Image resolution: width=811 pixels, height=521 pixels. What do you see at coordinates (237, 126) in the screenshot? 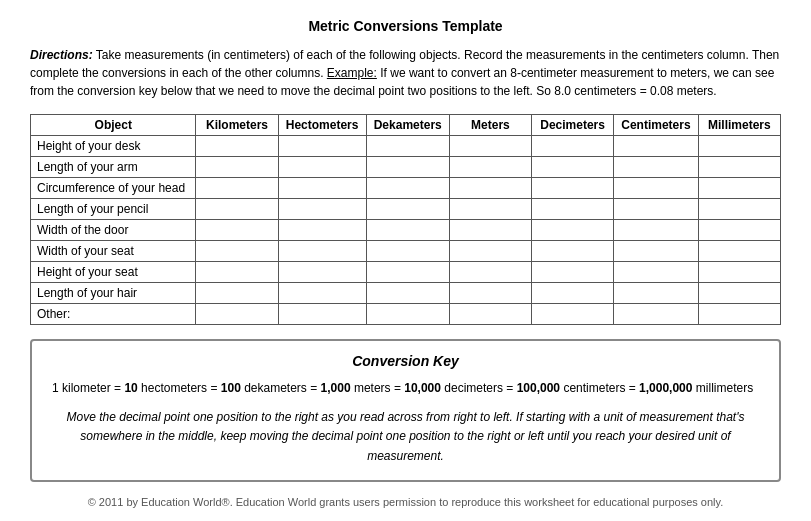
I see `col-header-km: Kilometers` at bounding box center [237, 126].